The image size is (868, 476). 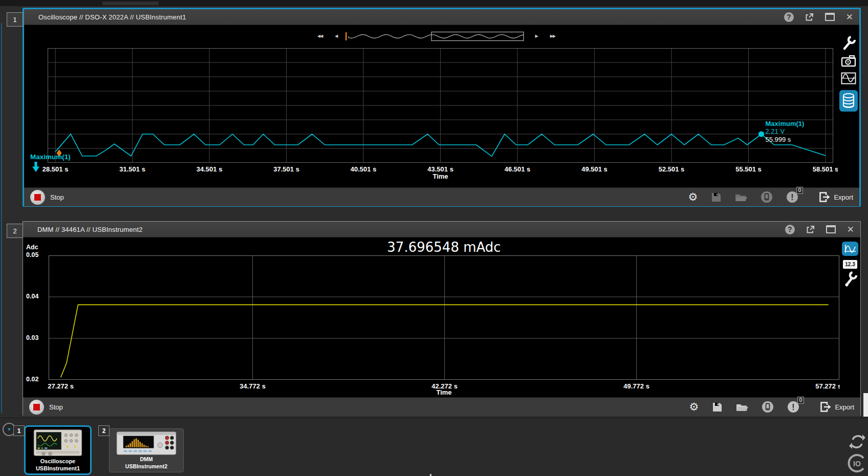 I want to click on dock-item1-line2: USBInstrument1, so click(x=58, y=468).